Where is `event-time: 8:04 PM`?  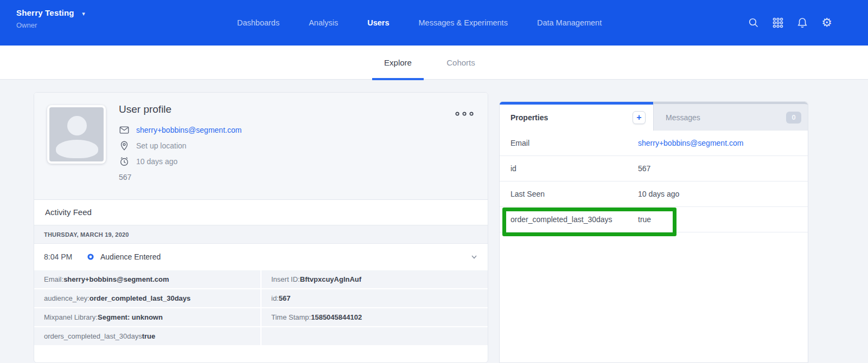
event-time: 8:04 PM is located at coordinates (63, 257).